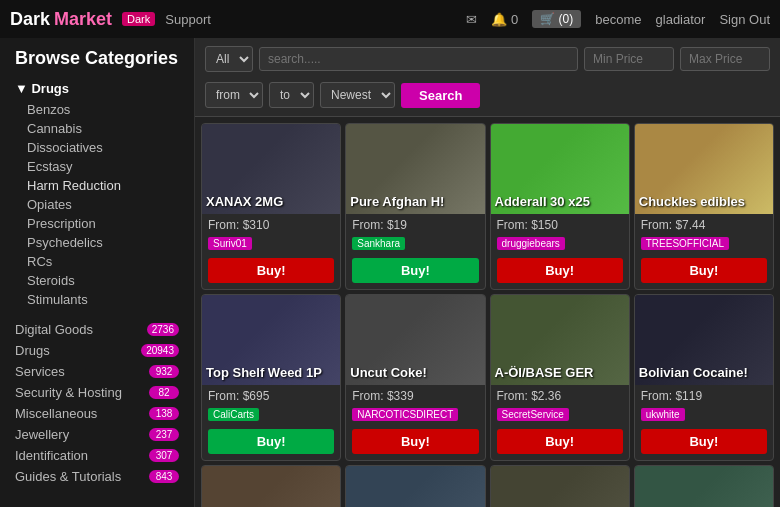  Describe the element at coordinates (97, 456) in the screenshot. I see `category-identification: Identification 307` at that location.